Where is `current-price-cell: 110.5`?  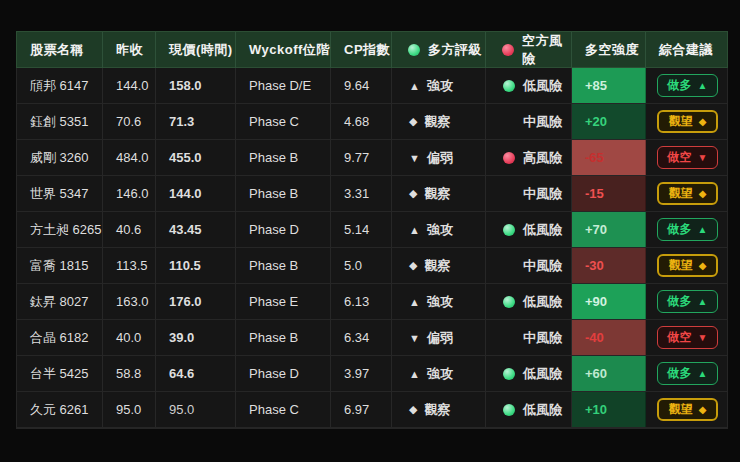
current-price-cell: 110.5 is located at coordinates (196, 266).